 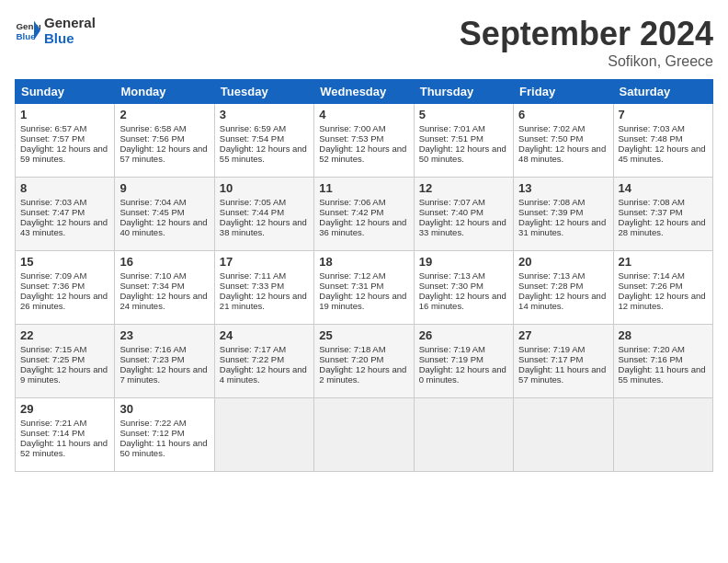 What do you see at coordinates (265, 154) in the screenshot?
I see `daylight-text: Daylight: 12 hours and 55 minutes.` at bounding box center [265, 154].